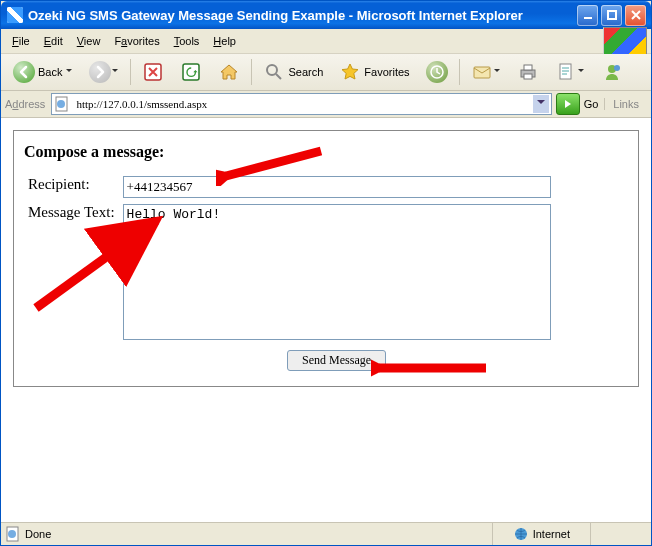  I want to click on minimize-button, so click(588, 16).